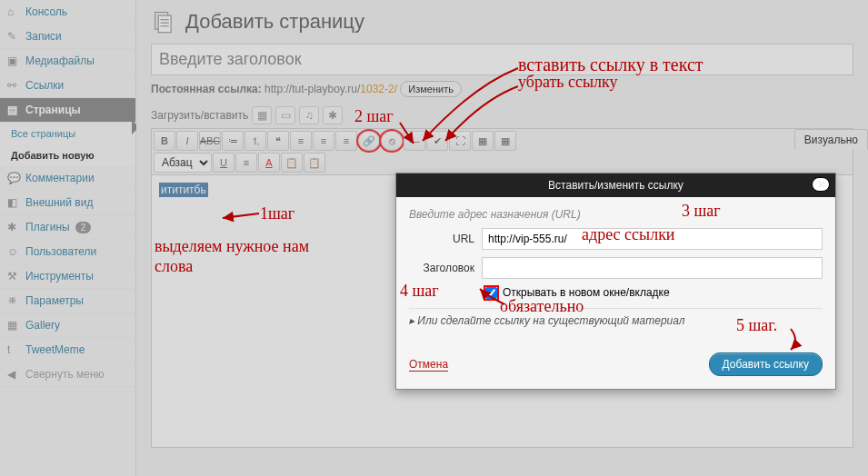  Describe the element at coordinates (255, 141) in the screenshot. I see `ol-button: ⒈` at that location.